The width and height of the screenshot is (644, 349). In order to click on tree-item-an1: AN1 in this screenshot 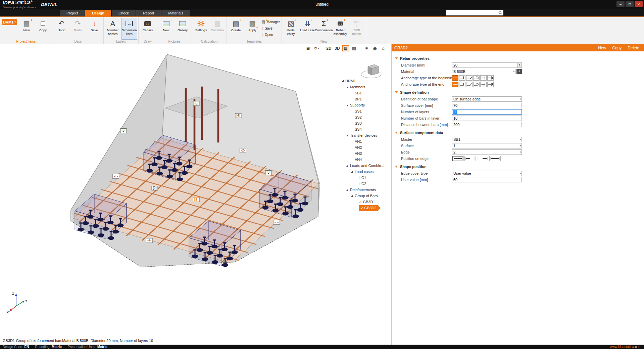, I will do `click(366, 141)`.